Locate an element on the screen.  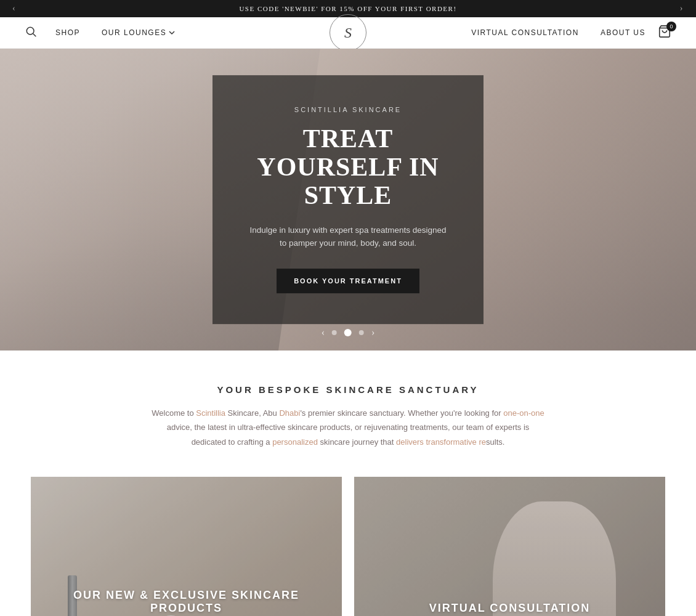
header: SHOP OUR LOUNGES S VIRTUAL CONSULTATION … is located at coordinates (348, 33).